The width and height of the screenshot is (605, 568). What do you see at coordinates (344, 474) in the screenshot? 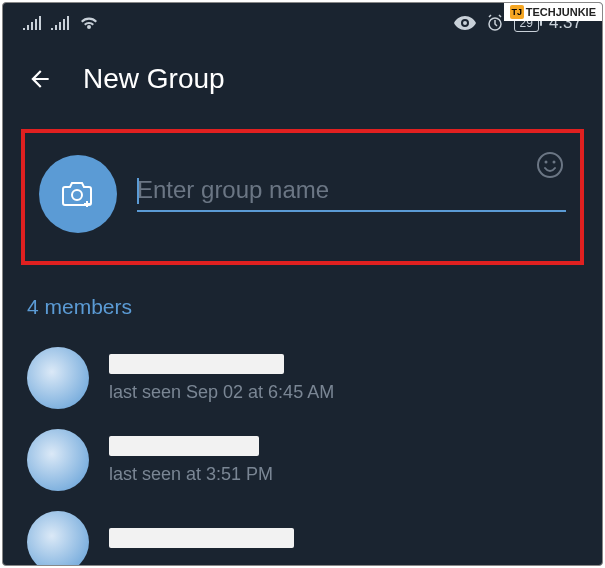
I see `member-last-seen: last seen at 3:51 PM` at bounding box center [344, 474].